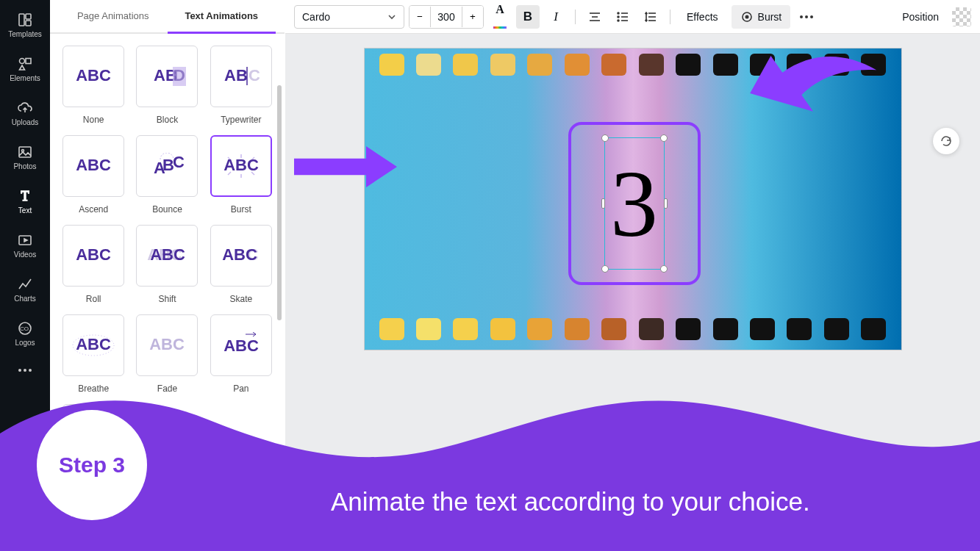 This screenshot has height=551, width=980. Describe the element at coordinates (25, 245) in the screenshot. I see `nav-videos: Videos` at that location.